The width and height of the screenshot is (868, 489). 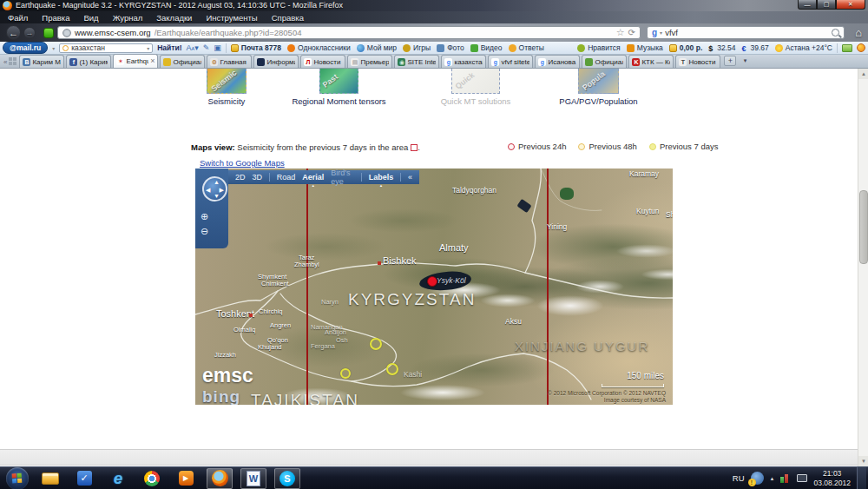 I want to click on bookmark-star-icon: ☆, so click(x=621, y=33).